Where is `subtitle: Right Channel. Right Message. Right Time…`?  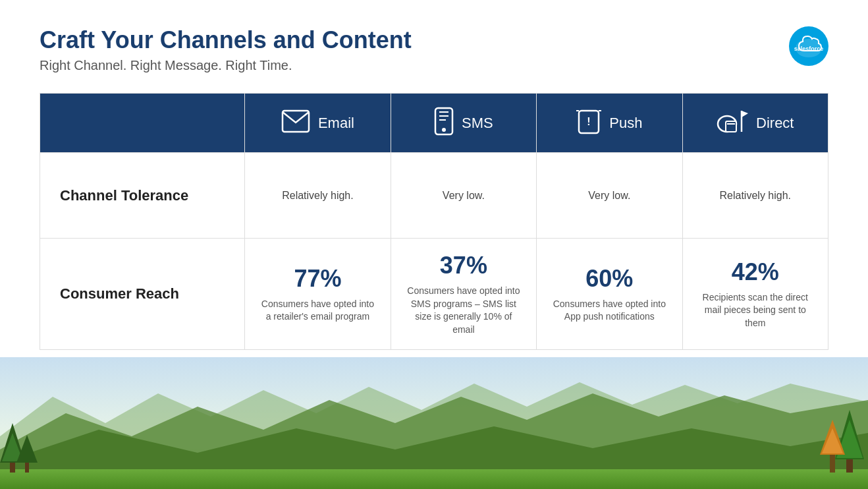
subtitle: Right Channel. Right Message. Right Time… is located at coordinates (225, 66).